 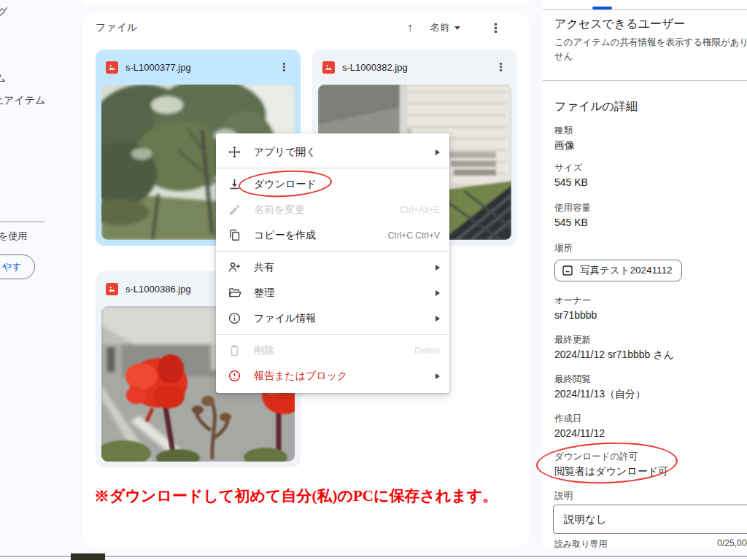 I want to click on field-value: 2024/11/12, so click(x=579, y=433).